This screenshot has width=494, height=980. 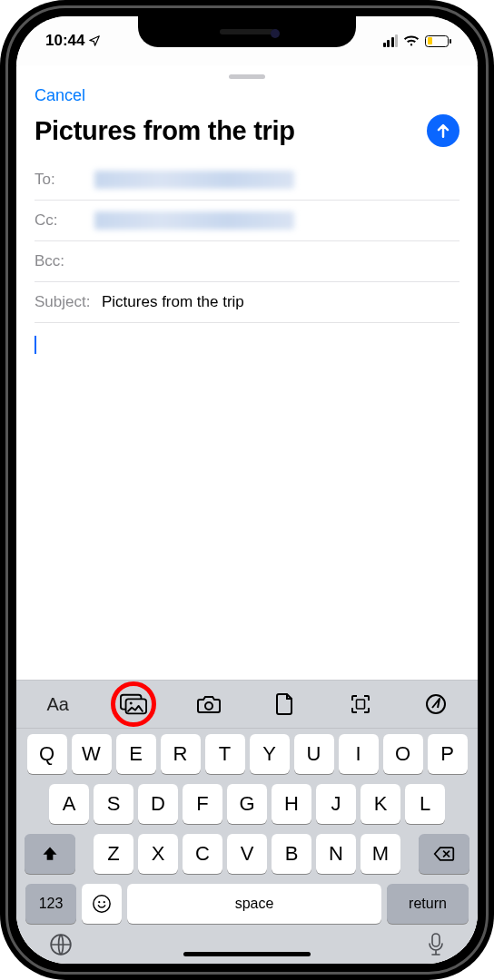 I want to click on numbers-key: 123, so click(x=51, y=904).